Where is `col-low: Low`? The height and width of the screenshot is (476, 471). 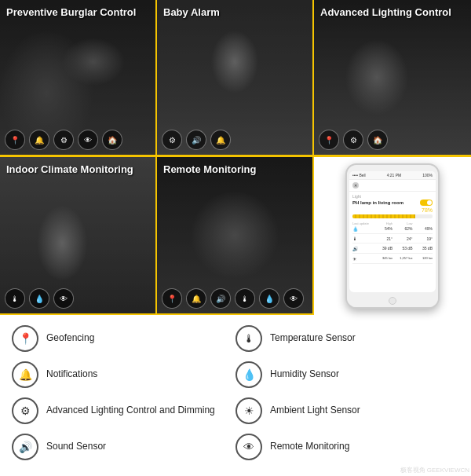 col-low: Low is located at coordinates (403, 223).